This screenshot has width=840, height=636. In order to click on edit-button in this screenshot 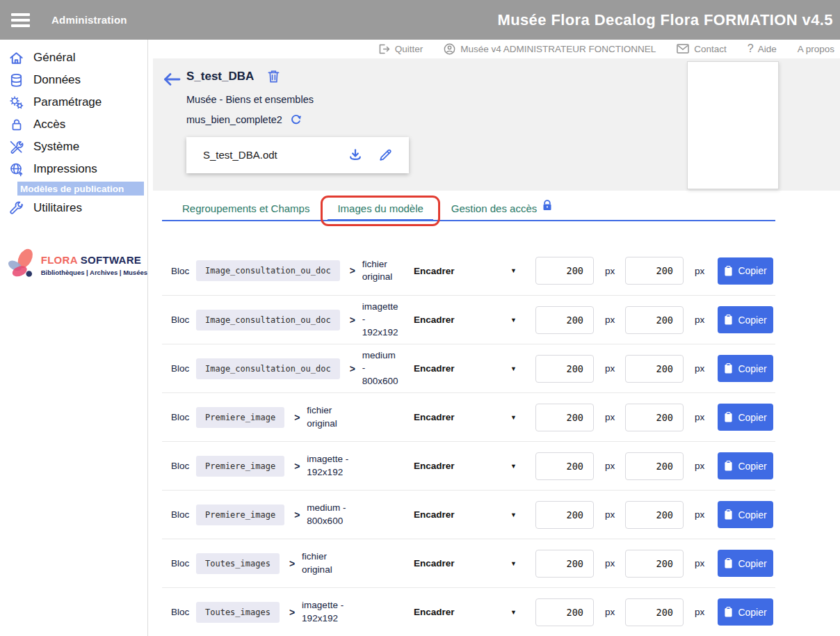, I will do `click(385, 155)`.